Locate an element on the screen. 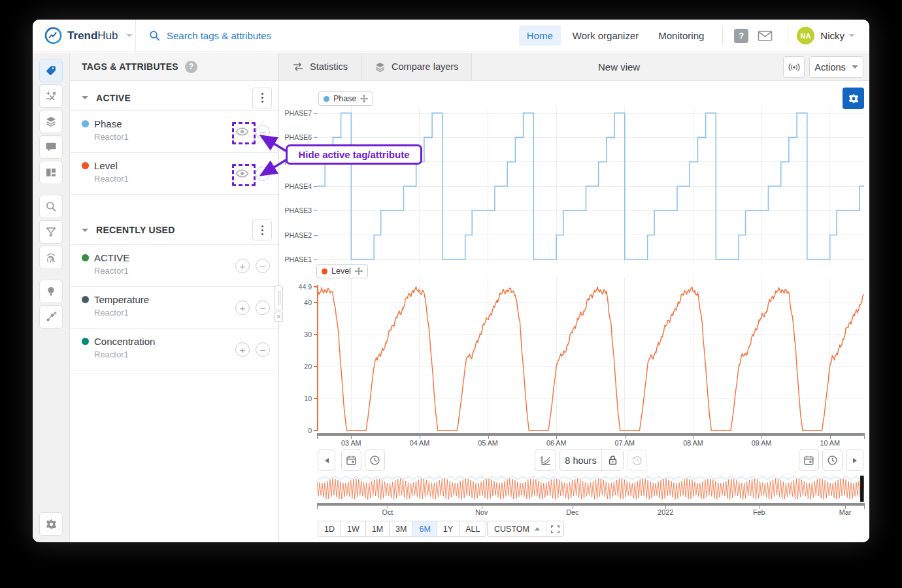 This screenshot has height=588, width=902. search-input: Search tags & attributes is located at coordinates (204, 35).